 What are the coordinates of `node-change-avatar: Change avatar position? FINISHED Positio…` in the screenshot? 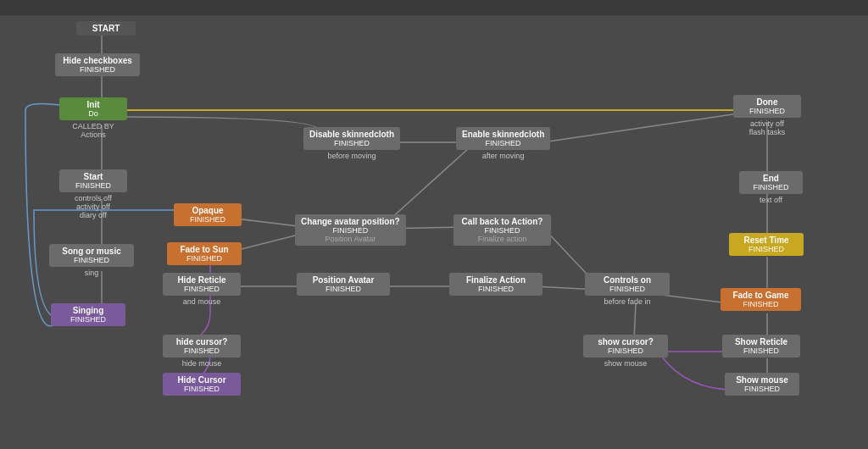 It's located at (351, 230).